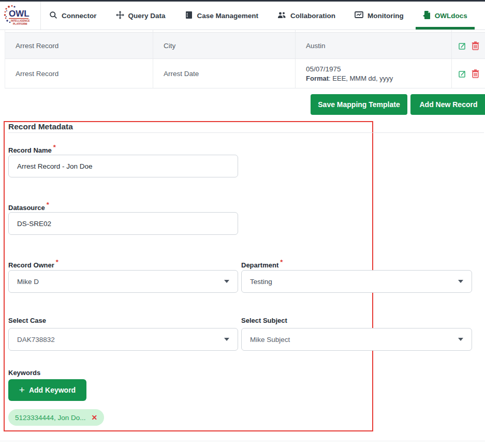  Describe the element at coordinates (123, 223) in the screenshot. I see `datasource-input` at that location.